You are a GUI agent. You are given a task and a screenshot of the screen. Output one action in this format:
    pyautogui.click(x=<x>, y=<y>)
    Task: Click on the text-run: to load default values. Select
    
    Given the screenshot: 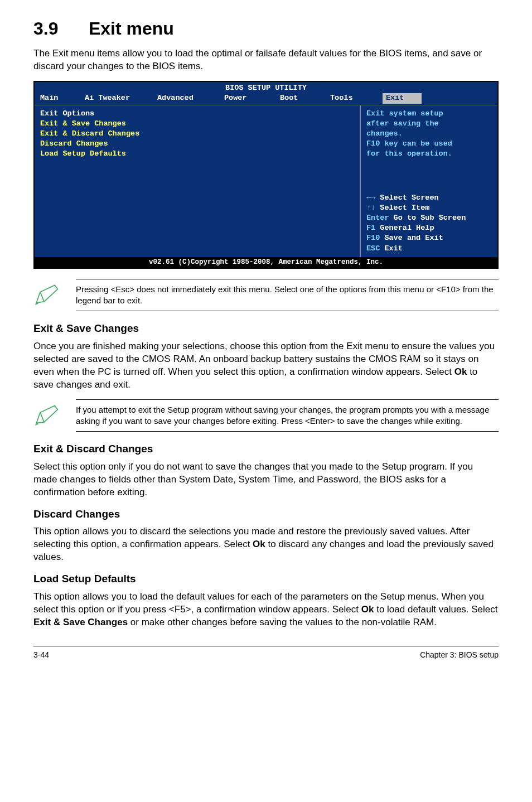 What is the action you would take?
    pyautogui.click(x=436, y=609)
    